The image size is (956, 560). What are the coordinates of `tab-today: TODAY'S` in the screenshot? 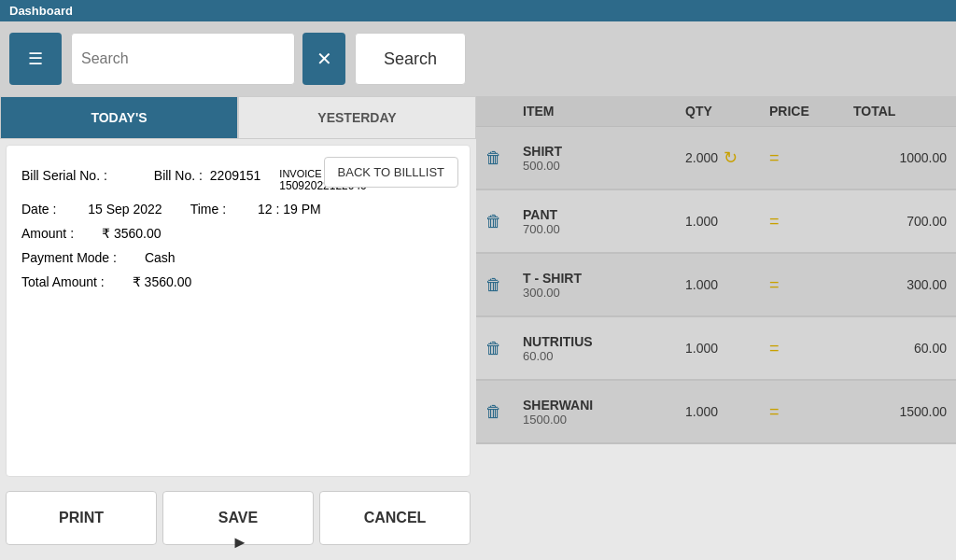 It's located at (120, 118).